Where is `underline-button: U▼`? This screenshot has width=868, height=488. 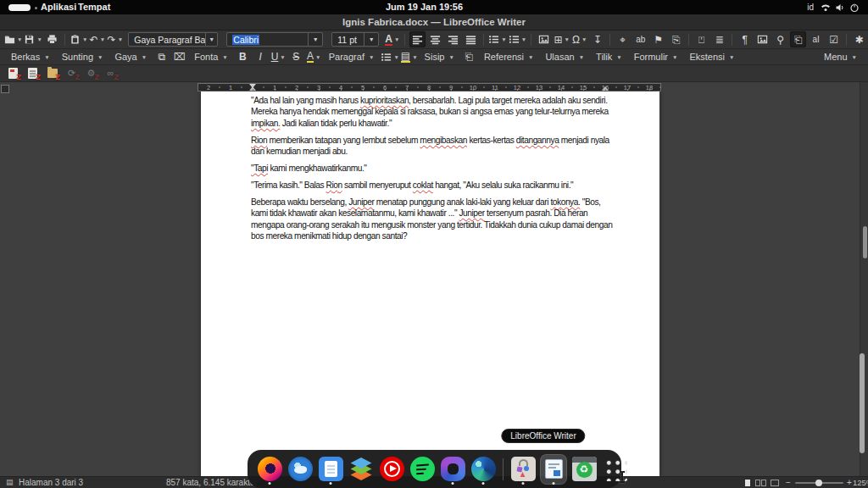
underline-button: U▼ is located at coordinates (278, 58).